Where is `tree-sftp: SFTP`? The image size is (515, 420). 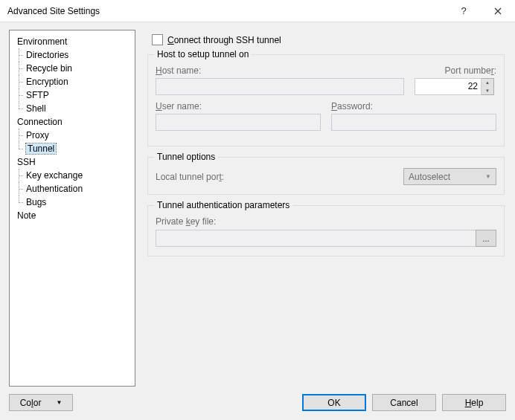 tree-sftp: SFTP is located at coordinates (72, 95).